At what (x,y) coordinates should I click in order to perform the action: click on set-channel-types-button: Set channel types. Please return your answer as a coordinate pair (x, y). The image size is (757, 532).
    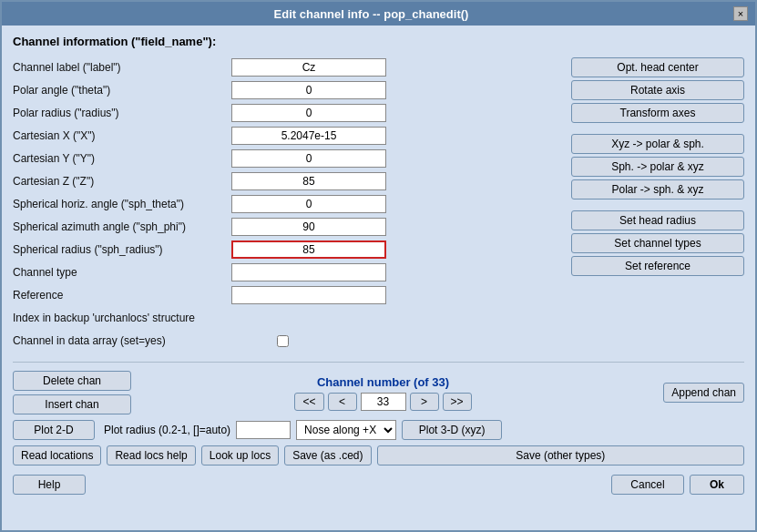
    Looking at the image, I should click on (658, 243).